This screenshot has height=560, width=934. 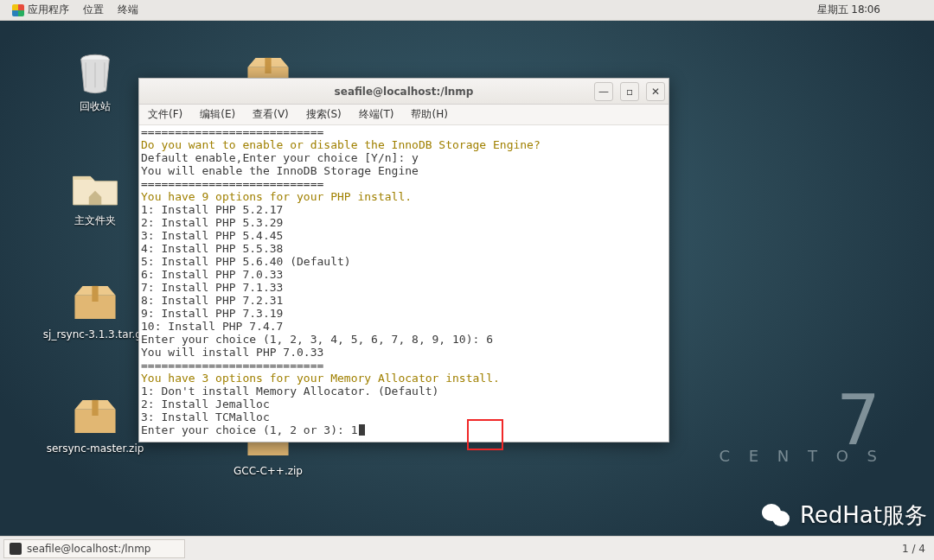 I want to click on cursor, so click(x=361, y=430).